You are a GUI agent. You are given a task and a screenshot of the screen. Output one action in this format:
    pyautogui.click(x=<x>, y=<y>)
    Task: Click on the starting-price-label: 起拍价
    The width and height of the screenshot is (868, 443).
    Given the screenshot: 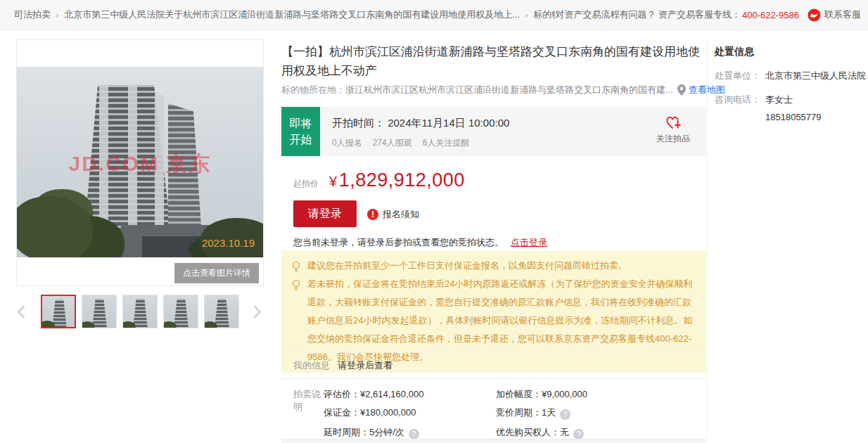 What is the action you would take?
    pyautogui.click(x=306, y=184)
    